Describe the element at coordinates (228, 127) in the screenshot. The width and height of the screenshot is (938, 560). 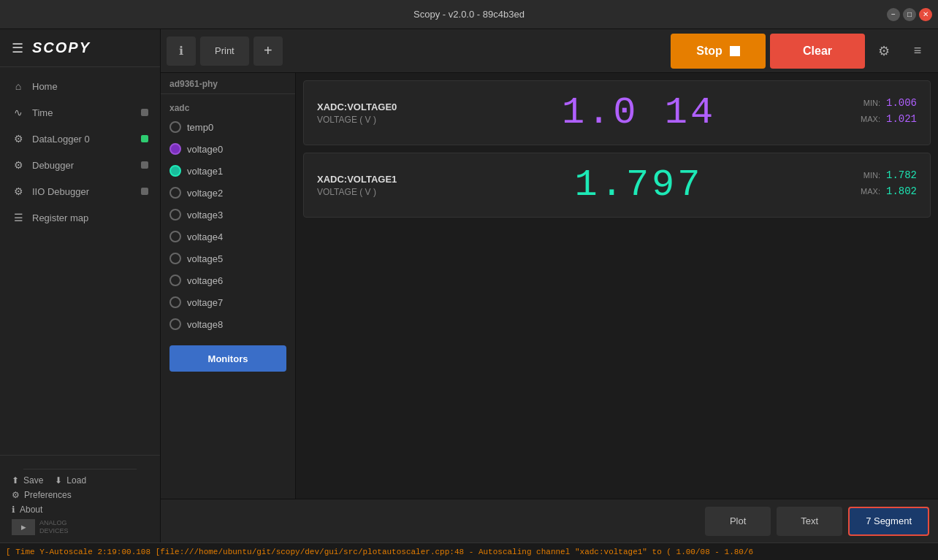
I see `channel-item-temp0: temp0` at that location.